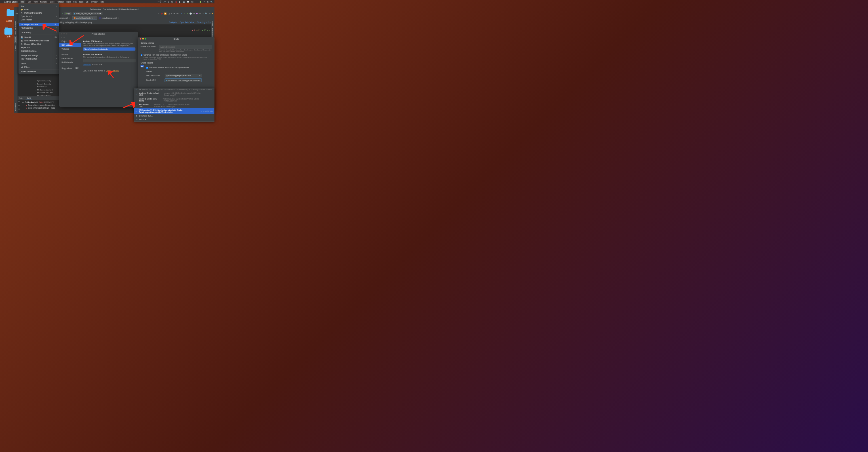 Image resolution: width=868 pixels, height=452 pixels. I want to click on menu-power-save: Power Save Mode, so click(39, 72).